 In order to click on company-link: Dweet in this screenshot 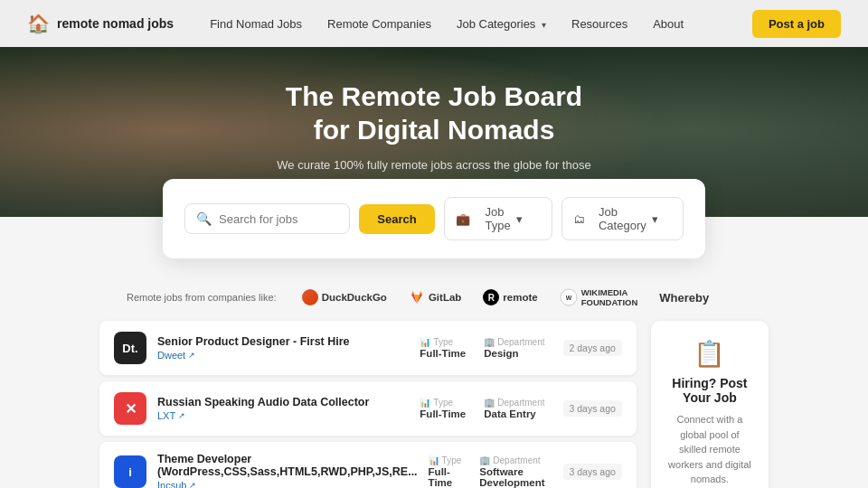, I will do `click(172, 355)`.